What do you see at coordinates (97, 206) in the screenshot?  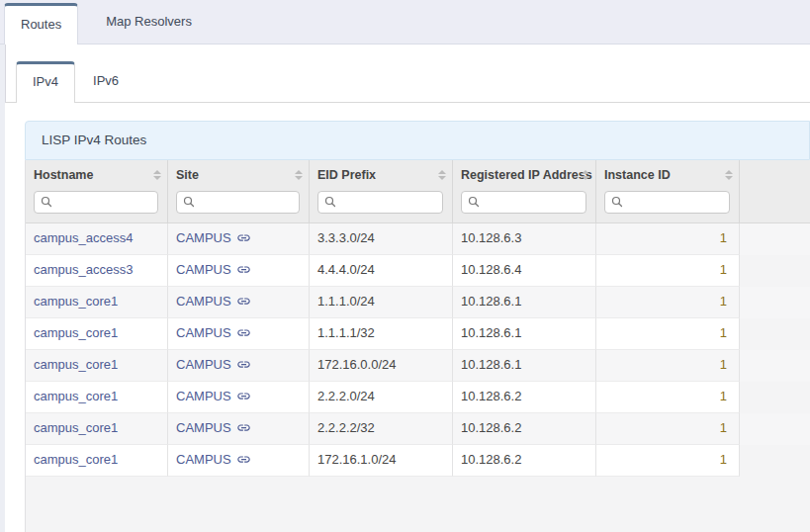 I see `filter-cell-hostname` at bounding box center [97, 206].